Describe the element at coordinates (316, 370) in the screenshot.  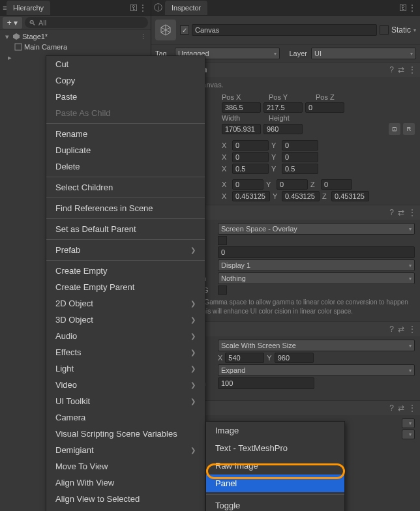
I see `match-mode-dropdown: Expand` at that location.